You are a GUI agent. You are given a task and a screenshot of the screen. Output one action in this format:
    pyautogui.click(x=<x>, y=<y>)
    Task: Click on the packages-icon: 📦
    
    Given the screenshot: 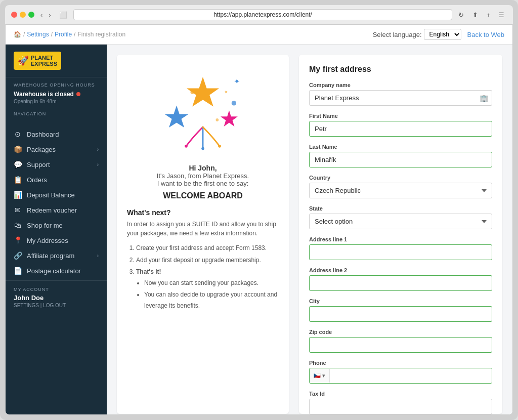 What is the action you would take?
    pyautogui.click(x=18, y=149)
    